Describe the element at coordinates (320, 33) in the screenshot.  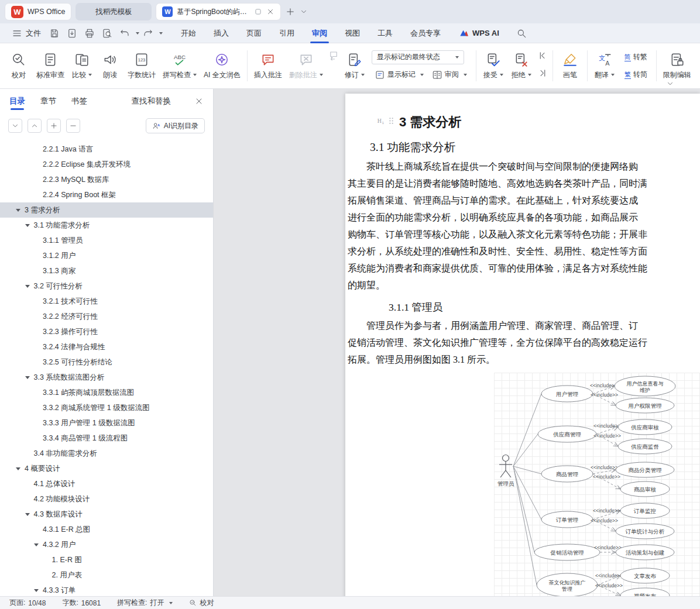
I see `menu-tab-5: 审阅` at that location.